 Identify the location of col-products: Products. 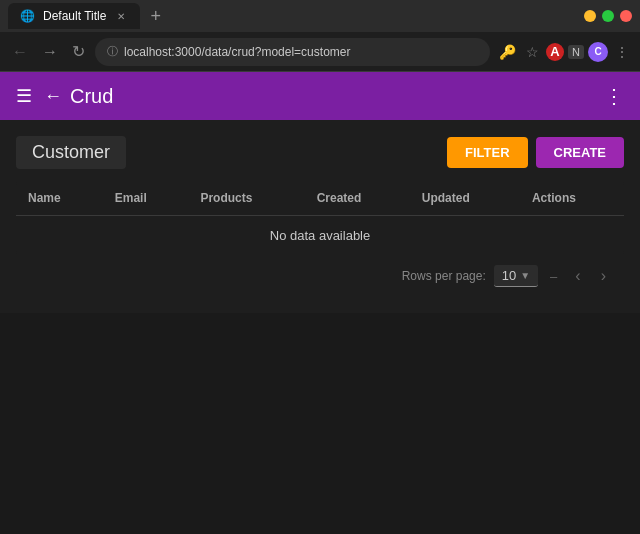
(246, 198).